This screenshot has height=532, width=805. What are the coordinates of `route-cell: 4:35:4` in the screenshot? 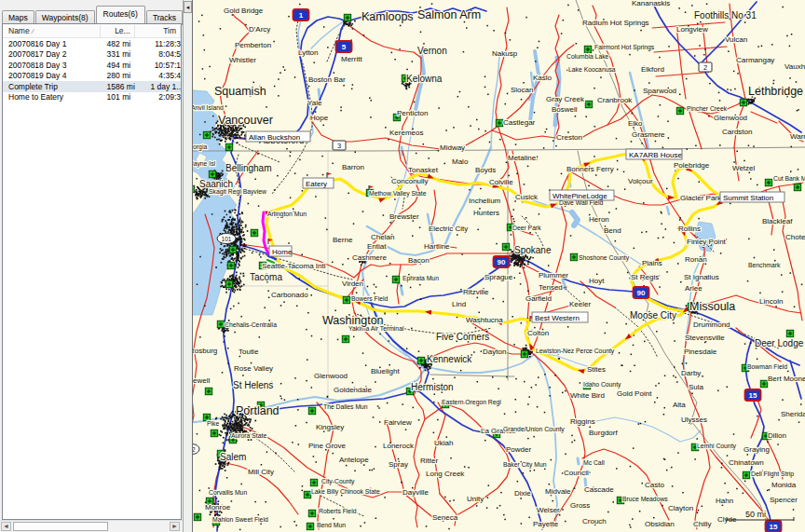 It's located at (158, 75).